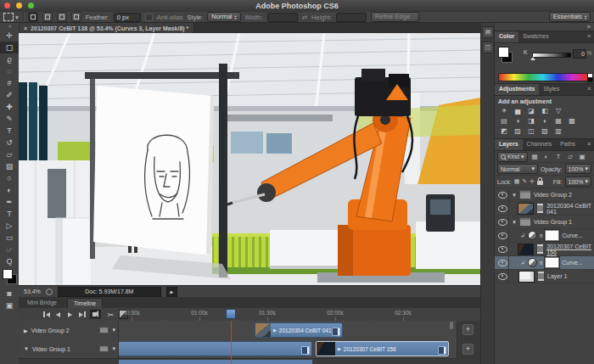 The width and height of the screenshot is (594, 364). What do you see at coordinates (69, 330) in the screenshot?
I see `track-header: ▶ Video Group 2 ▾` at bounding box center [69, 330].